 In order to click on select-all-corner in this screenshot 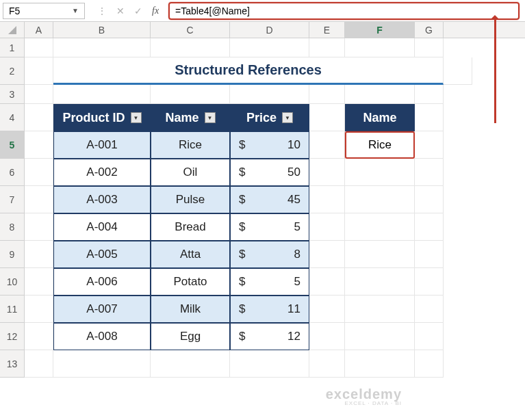, I will do `click(12, 30)`.